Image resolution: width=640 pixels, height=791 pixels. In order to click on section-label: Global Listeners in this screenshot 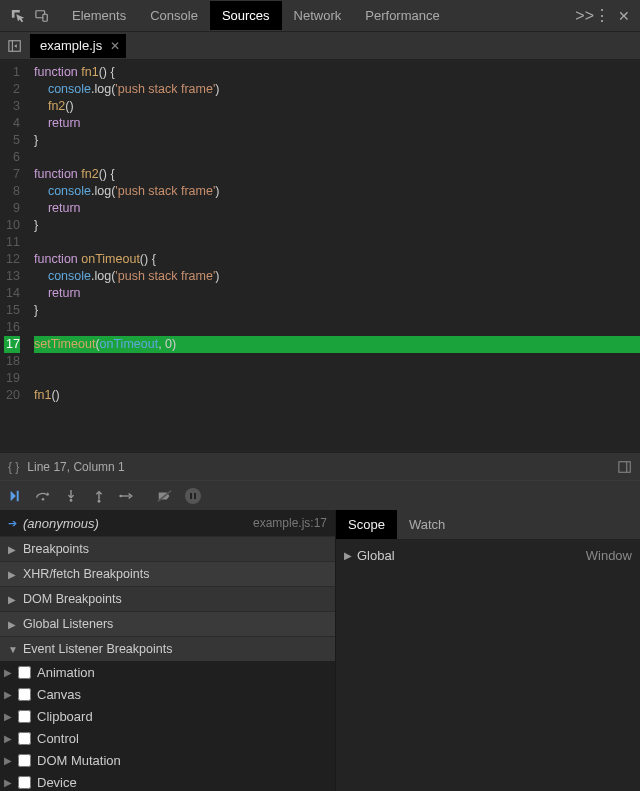, I will do `click(68, 624)`.